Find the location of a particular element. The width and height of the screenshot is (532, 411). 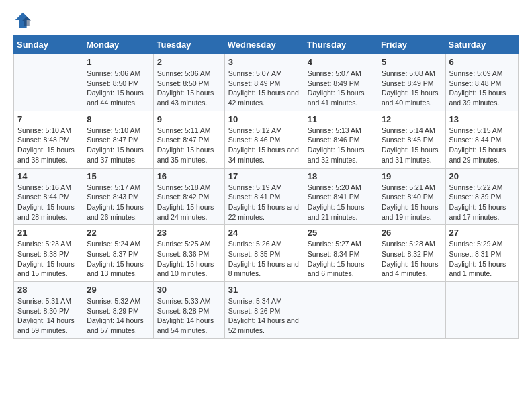

day-cell: 18Sunrise: 5:20 AMSunset: 8:41 PMDayligh… is located at coordinates (341, 196).